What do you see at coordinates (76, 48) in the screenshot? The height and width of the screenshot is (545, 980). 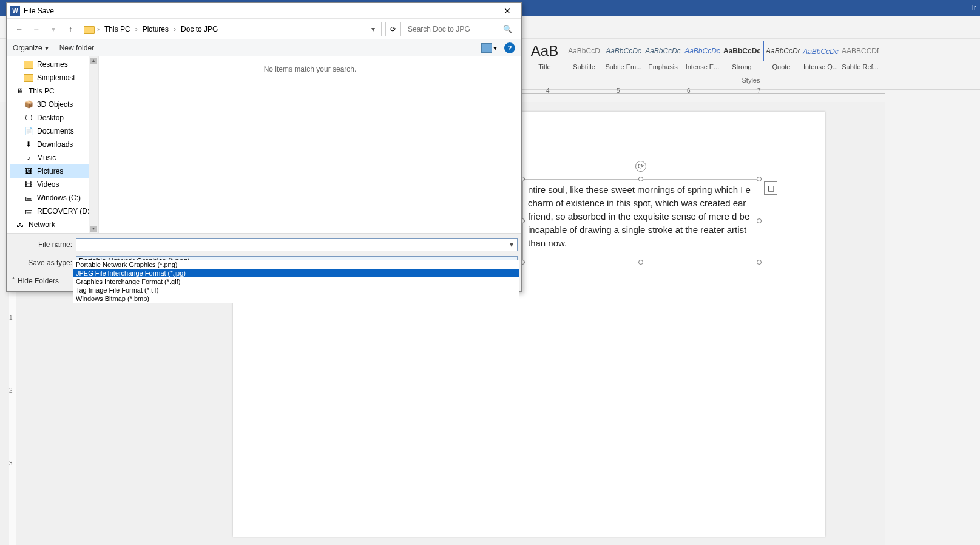 I see `new-folder-label: New folder` at bounding box center [76, 48].